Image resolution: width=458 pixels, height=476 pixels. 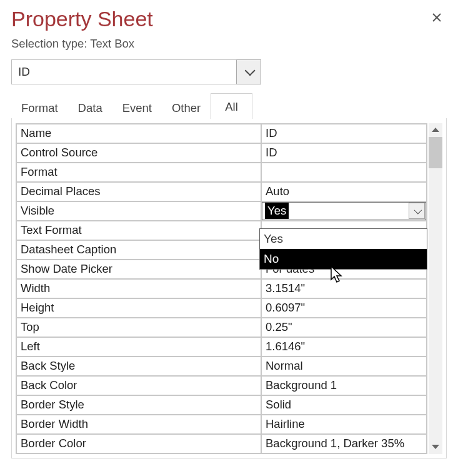 What do you see at coordinates (221, 173) in the screenshot?
I see `table-row: Format` at bounding box center [221, 173].